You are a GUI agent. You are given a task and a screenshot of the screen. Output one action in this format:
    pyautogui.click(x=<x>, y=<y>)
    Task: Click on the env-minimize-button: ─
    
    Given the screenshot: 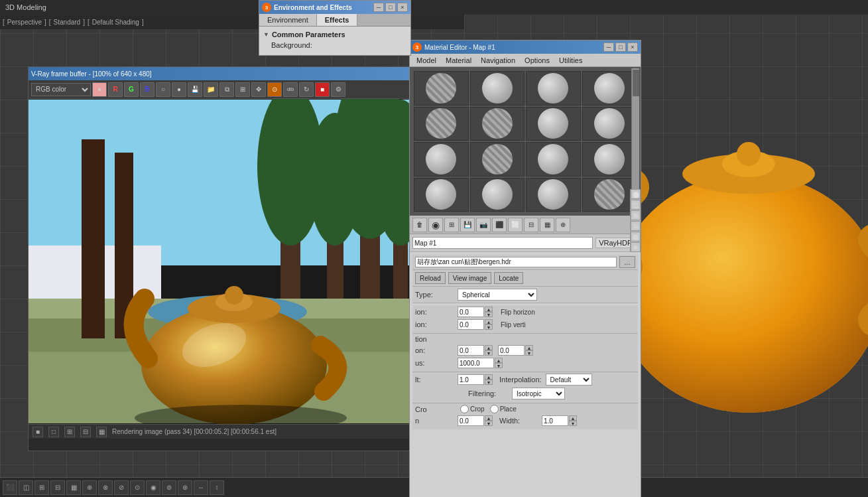 What is the action you would take?
    pyautogui.click(x=379, y=7)
    